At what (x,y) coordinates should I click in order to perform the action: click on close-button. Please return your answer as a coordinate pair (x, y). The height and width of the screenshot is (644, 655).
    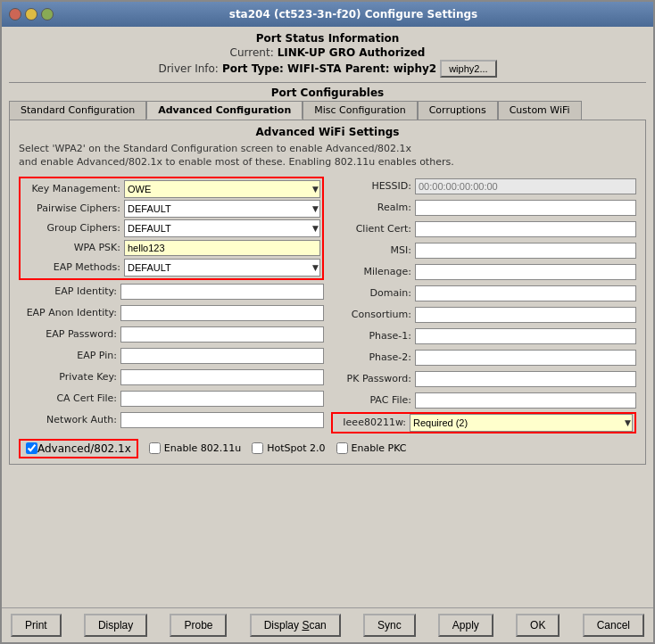
    Looking at the image, I should click on (15, 14).